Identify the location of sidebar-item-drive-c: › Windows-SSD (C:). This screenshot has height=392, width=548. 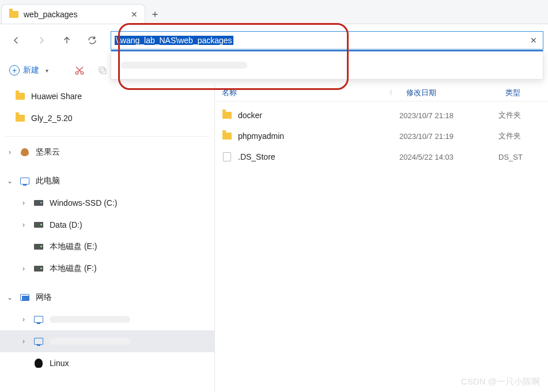
(107, 203).